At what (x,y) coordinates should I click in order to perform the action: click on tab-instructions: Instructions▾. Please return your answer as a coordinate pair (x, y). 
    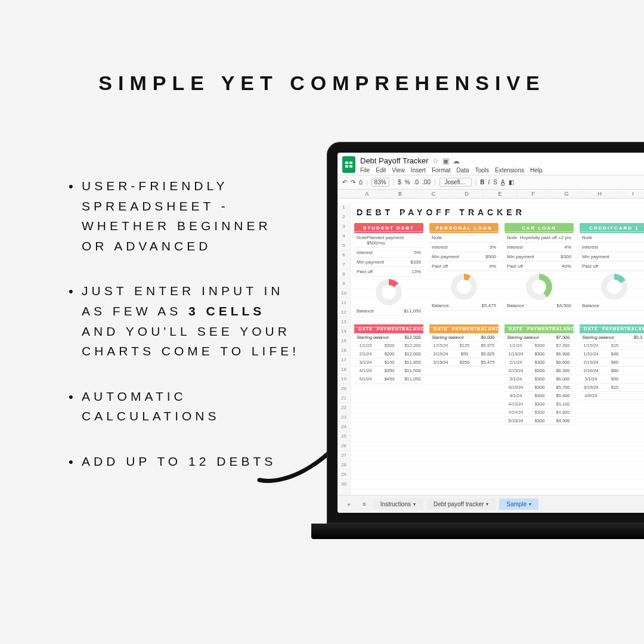
    Looking at the image, I should click on (398, 504).